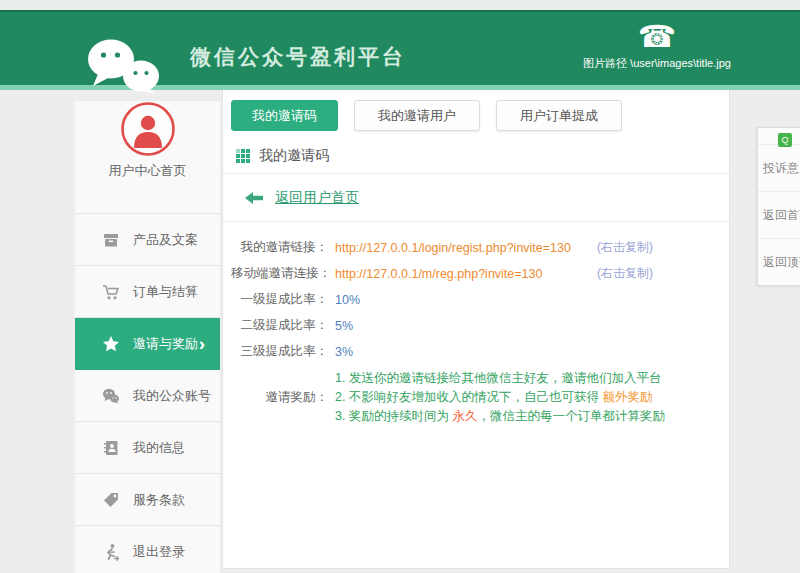  What do you see at coordinates (400, 5) in the screenshot?
I see `top-strip` at bounding box center [400, 5].